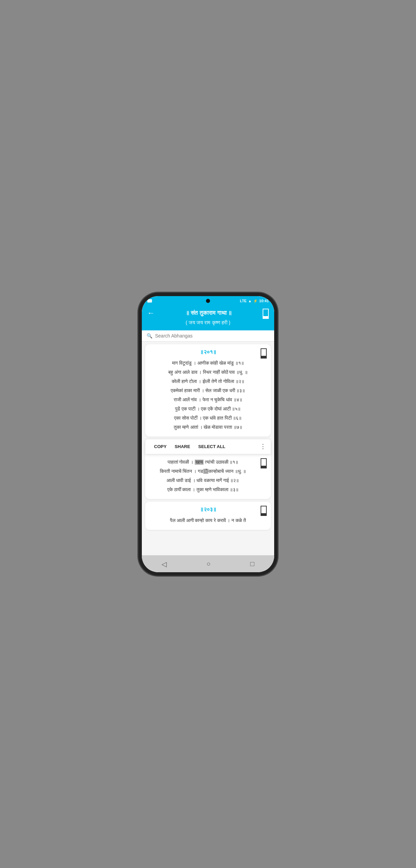 The height and width of the screenshot is (868, 416). What do you see at coordinates (208, 363) in the screenshot?
I see `line-1: माग विटूदांडू । आणीक कांही खेळ मांडू ॥१॥` at bounding box center [208, 363].